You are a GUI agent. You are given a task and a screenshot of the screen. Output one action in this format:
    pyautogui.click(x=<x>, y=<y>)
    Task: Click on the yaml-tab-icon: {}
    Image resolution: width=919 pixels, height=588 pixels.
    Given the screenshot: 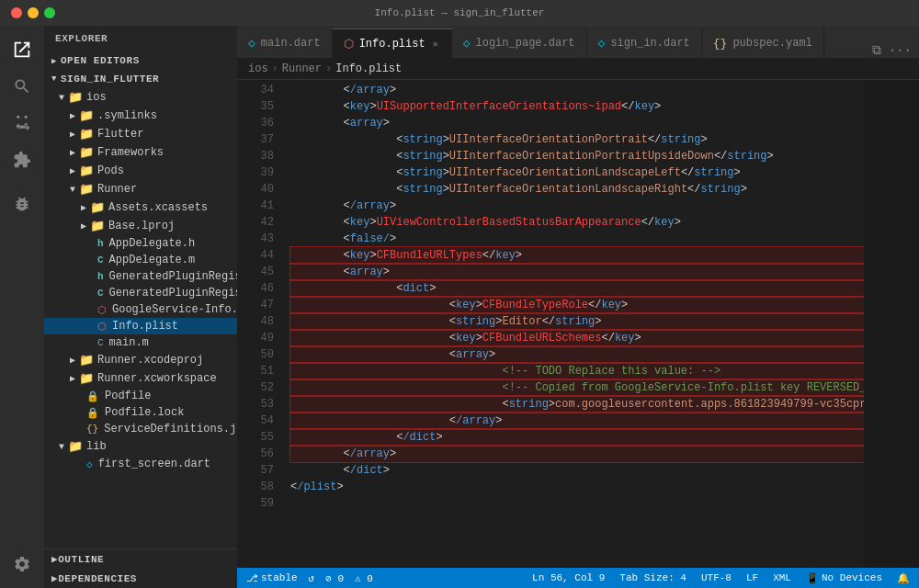 What is the action you would take?
    pyautogui.click(x=720, y=44)
    